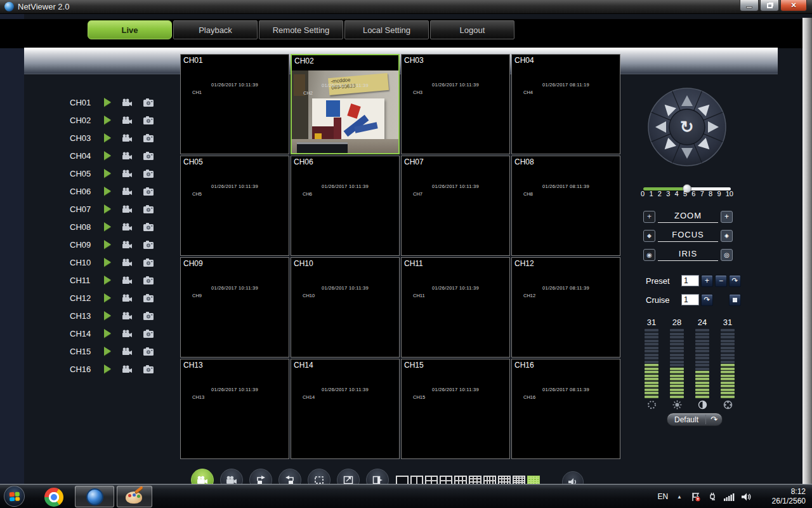 The width and height of the screenshot is (812, 508). I want to click on preset-input, so click(690, 281).